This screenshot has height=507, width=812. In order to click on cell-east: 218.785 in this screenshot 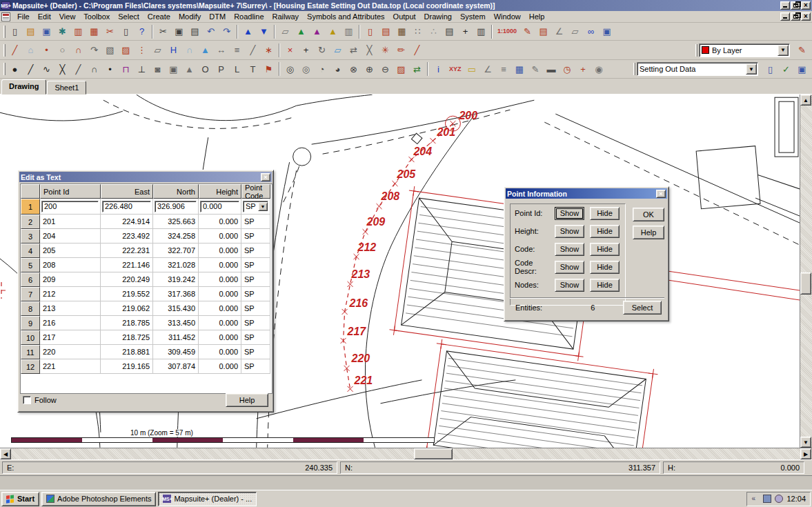, I will do `click(127, 323)`.